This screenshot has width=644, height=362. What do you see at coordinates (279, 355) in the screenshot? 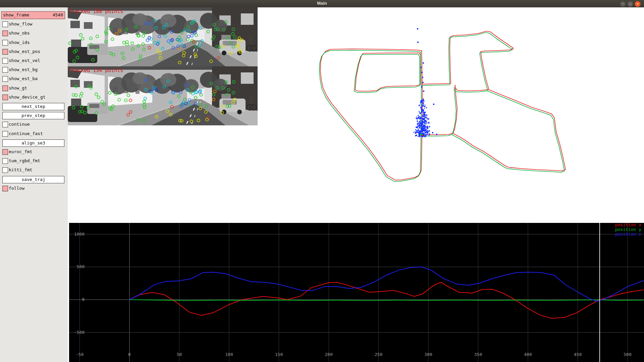
I see `svg-text: 150` at bounding box center [279, 355].